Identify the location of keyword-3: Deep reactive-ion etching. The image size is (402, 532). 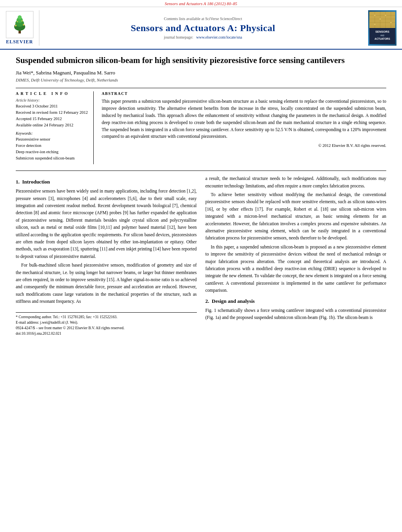
(52, 152).